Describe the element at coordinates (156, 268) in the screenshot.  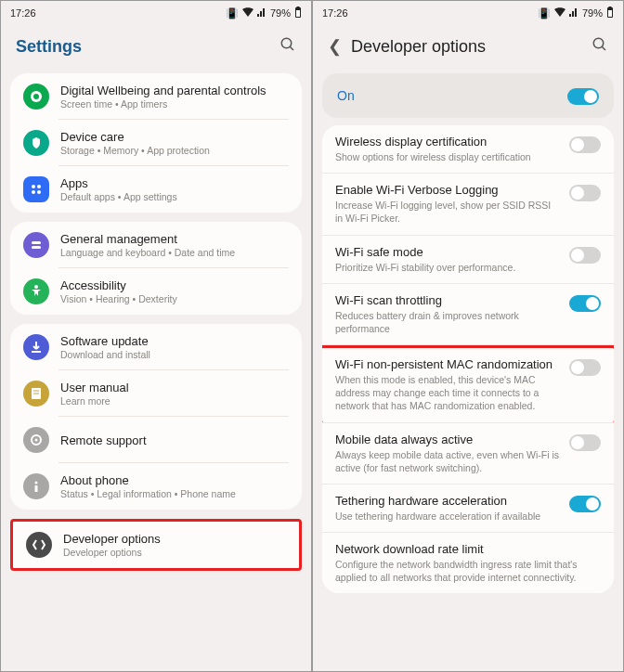
I see `settings-group: General managementLanguage and keyboard …` at that location.